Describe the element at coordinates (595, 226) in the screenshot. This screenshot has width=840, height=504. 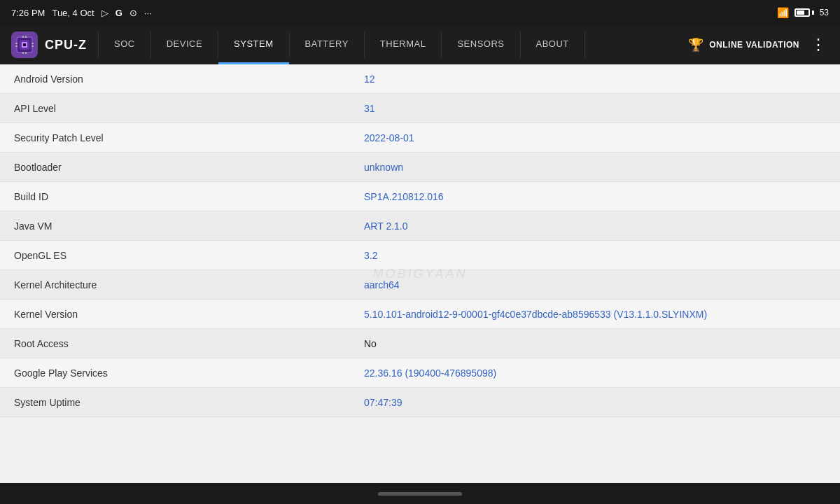
I see `row-value: ART 2.1.0` at that location.